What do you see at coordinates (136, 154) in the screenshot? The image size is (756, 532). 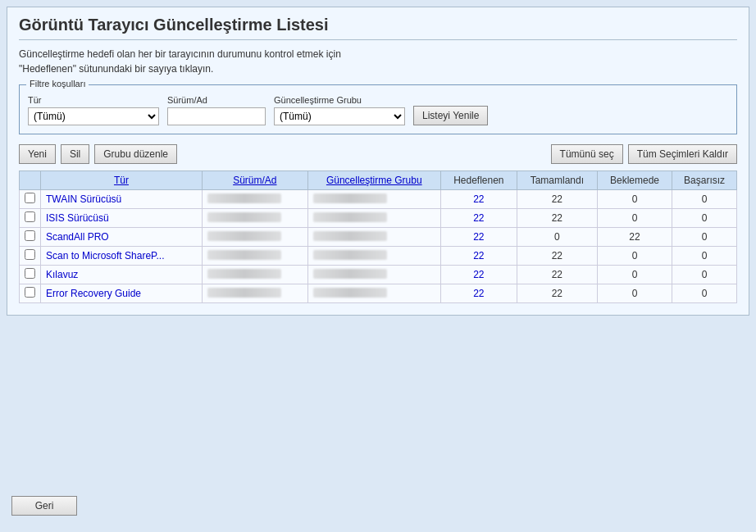 I see `edit-group-button: Grubu düzenle` at bounding box center [136, 154].